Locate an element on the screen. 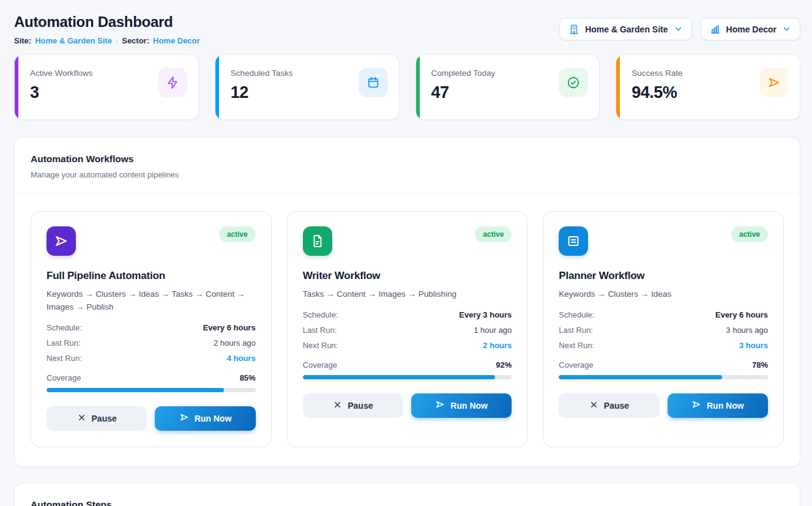  section-title: Automation Workflows is located at coordinates (408, 159).